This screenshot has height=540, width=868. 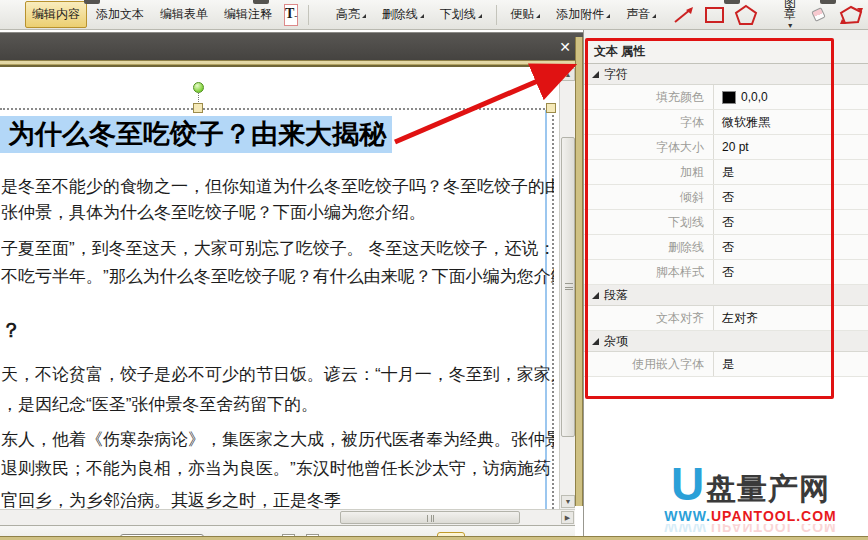 What do you see at coordinates (726, 98) in the screenshot?
I see `property-row-fill-color: 填充颜色 0,0,0` at bounding box center [726, 98].